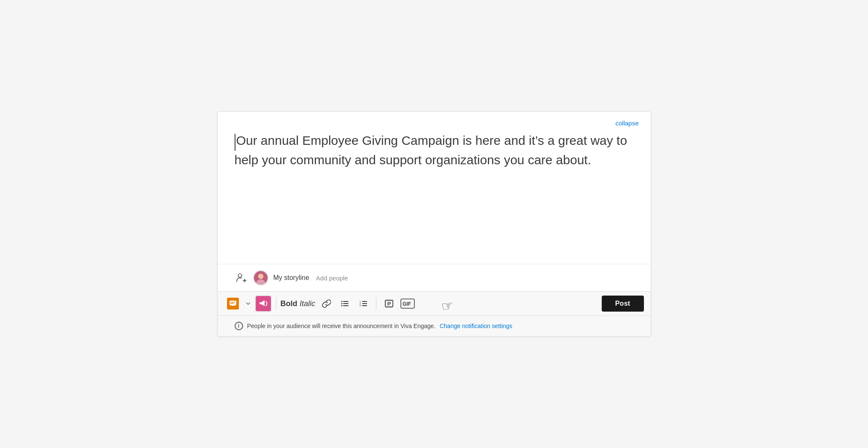  Describe the element at coordinates (261, 278) in the screenshot. I see `avatar` at that location.